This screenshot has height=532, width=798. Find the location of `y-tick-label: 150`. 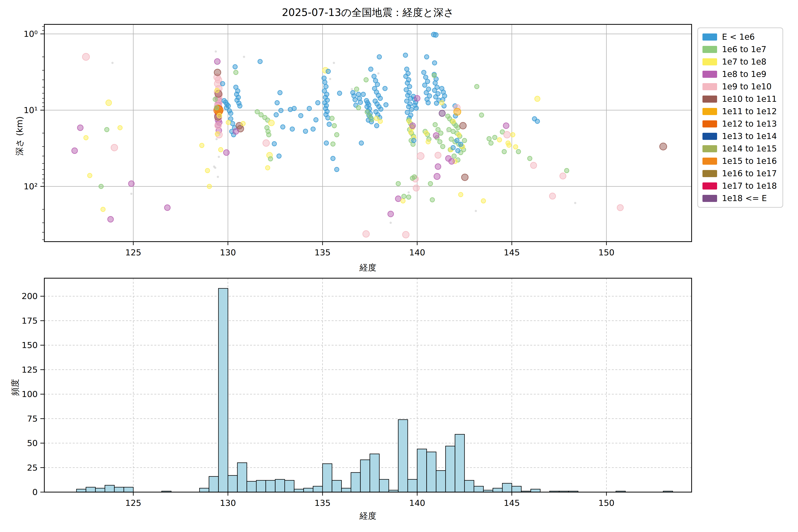

y-tick-label: 150 is located at coordinates (30, 345).